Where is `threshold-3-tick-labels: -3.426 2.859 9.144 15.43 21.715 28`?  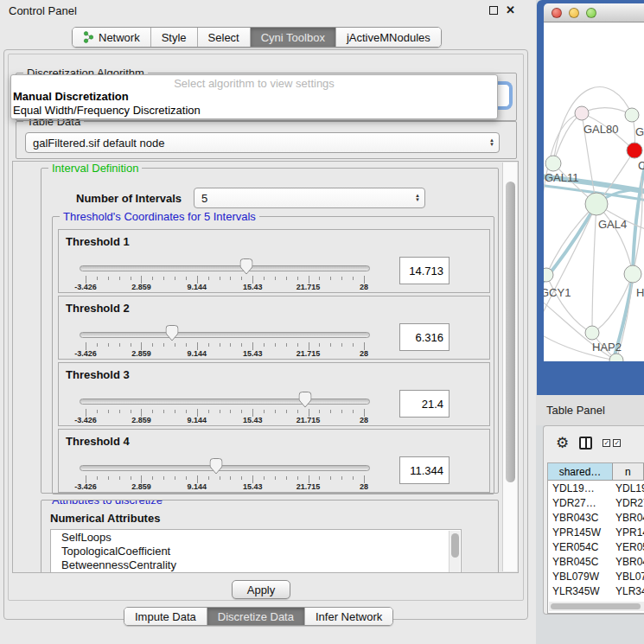 threshold-3-tick-labels: -3.426 2.859 9.144 15.43 21.715 28 is located at coordinates (225, 420).